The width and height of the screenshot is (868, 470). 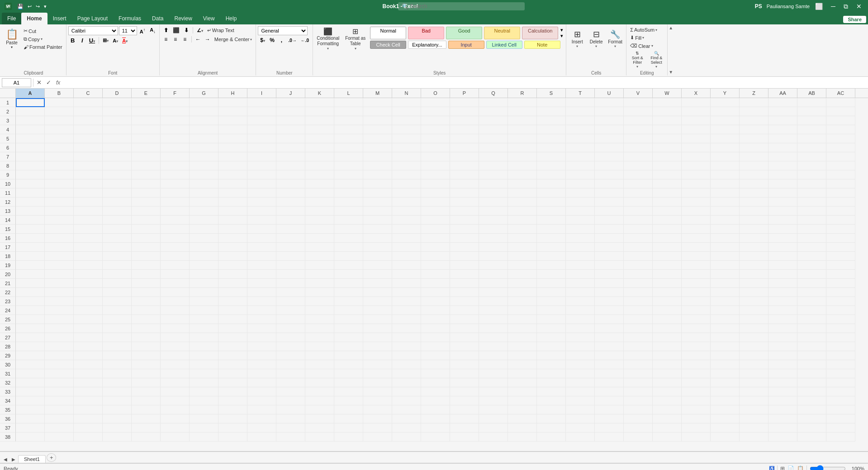 What do you see at coordinates (59, 229) in the screenshot?
I see `cell-B15` at bounding box center [59, 229].